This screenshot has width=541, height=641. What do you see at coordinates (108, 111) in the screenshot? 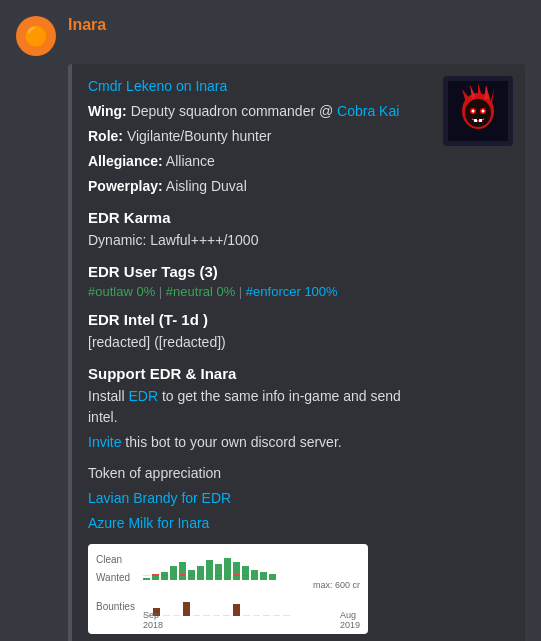
I see `wing-label: Wing:` at bounding box center [108, 111].